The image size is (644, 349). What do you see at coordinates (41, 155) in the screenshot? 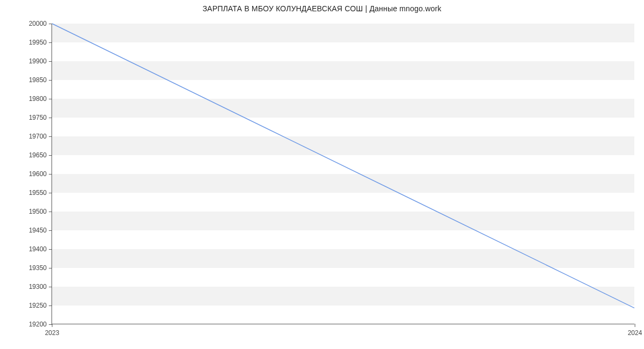
I see `y-tick-label: 19650` at bounding box center [41, 155].